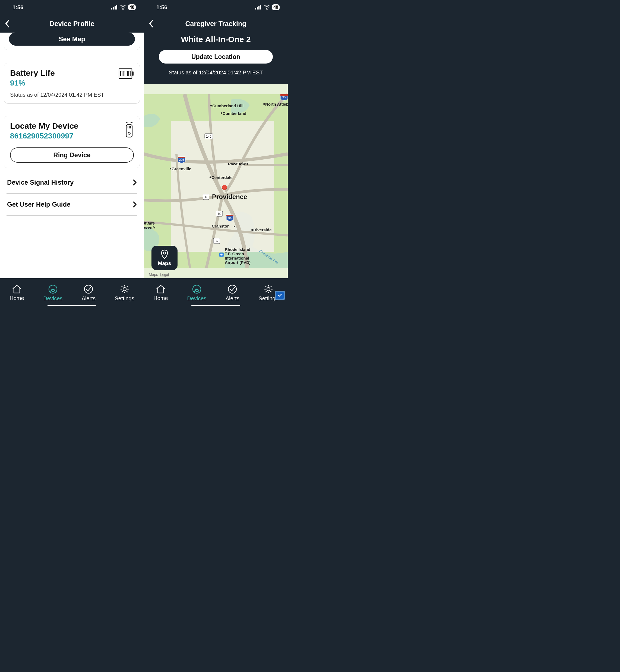 The image size is (620, 672). Describe the element at coordinates (216, 40) in the screenshot. I see `device-name: White All-In-One 2` at that location.